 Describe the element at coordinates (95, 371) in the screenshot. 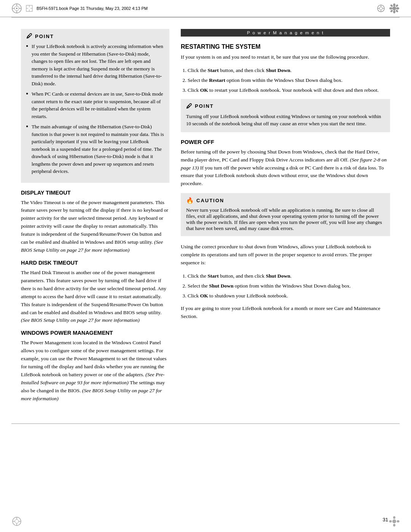

I see `windows-power-management-body: The Power Management icon located in the…` at that location.